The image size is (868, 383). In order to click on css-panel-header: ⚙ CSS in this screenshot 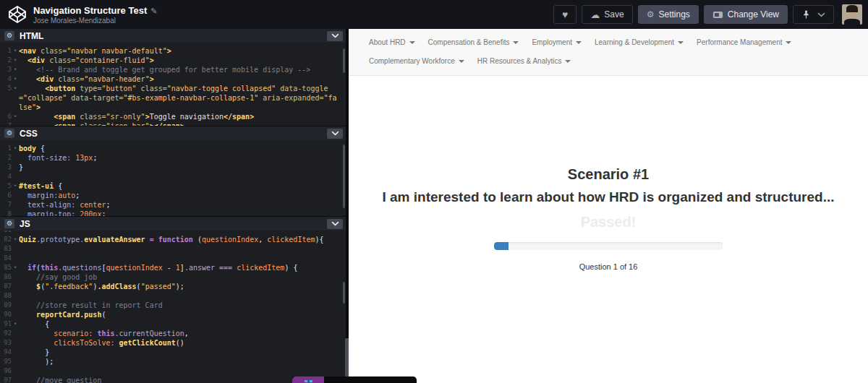, I will do `click(173, 133)`.